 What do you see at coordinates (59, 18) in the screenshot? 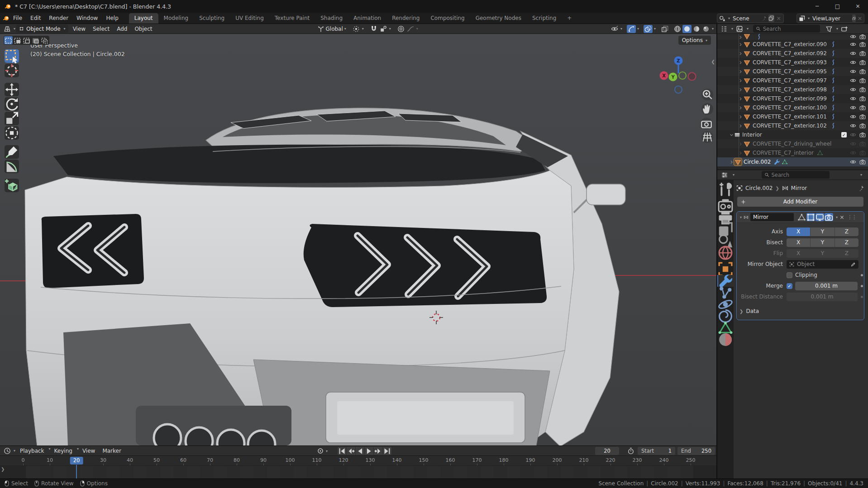
I see `menu-render: Render` at bounding box center [59, 18].